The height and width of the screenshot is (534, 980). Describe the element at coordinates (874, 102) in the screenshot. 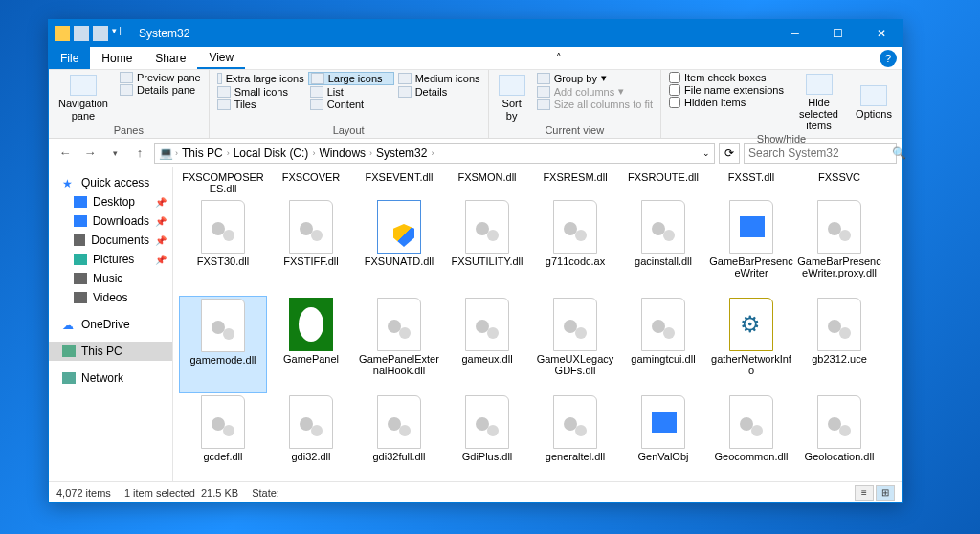

I see `options-button: Options` at that location.